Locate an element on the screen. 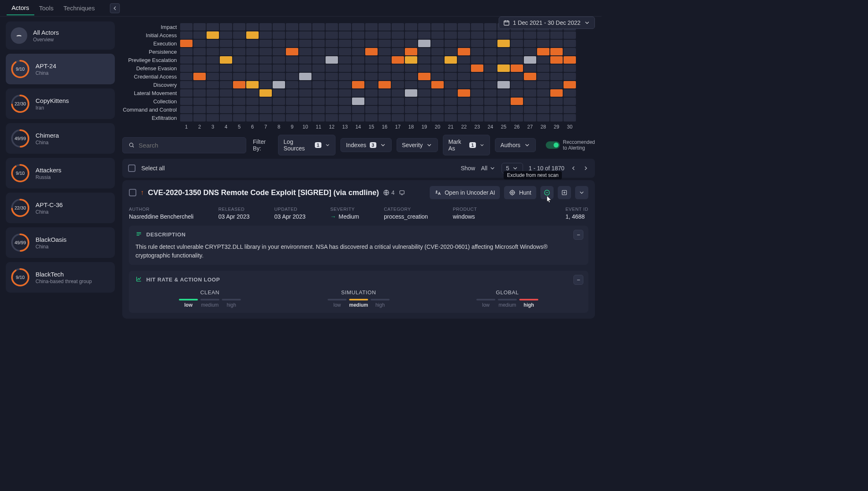 This screenshot has height=491, width=868. recommended-toggle is located at coordinates (553, 145).